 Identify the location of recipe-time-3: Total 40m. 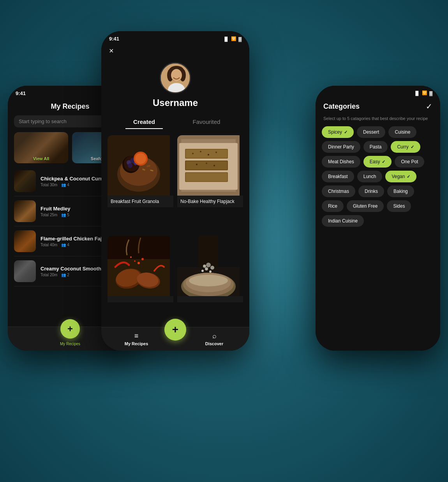
(49, 245).